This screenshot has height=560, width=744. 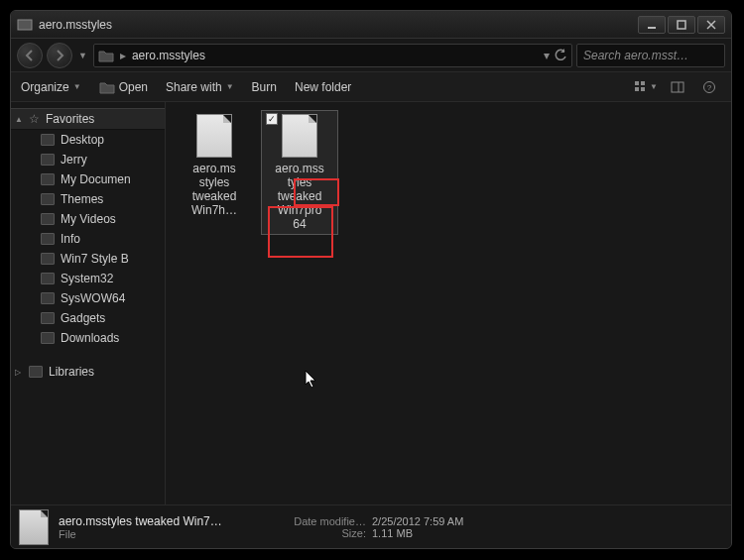 What do you see at coordinates (87, 259) in the screenshot?
I see `sidebar-item: Win7 Style B` at bounding box center [87, 259].